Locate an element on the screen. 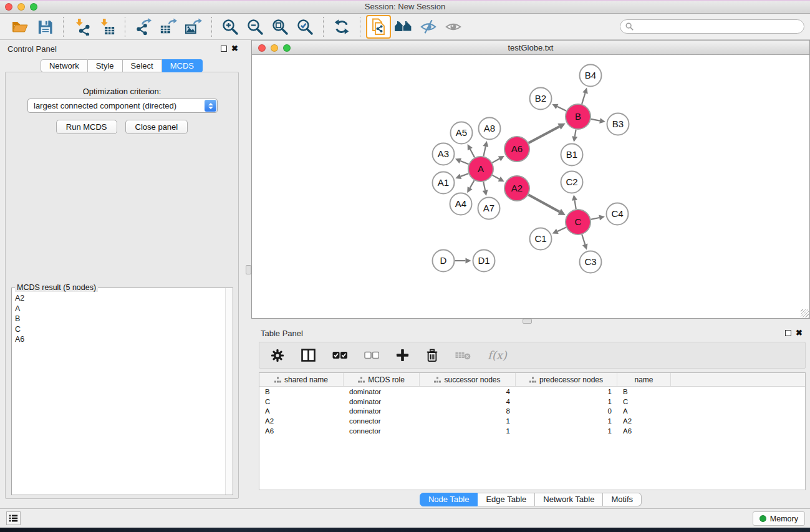 This screenshot has width=810, height=532. cell-shared-name: A is located at coordinates (302, 411).